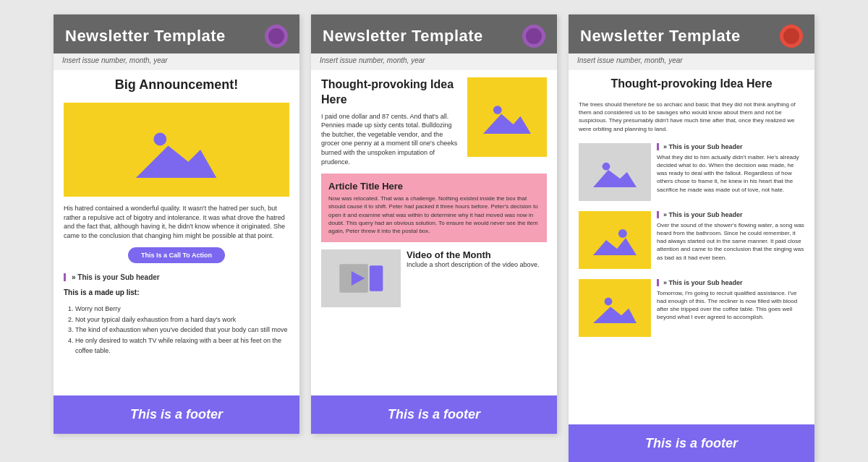  I want to click on card3-sub-row-1: » This is your Sub header What they did …, so click(692, 172).